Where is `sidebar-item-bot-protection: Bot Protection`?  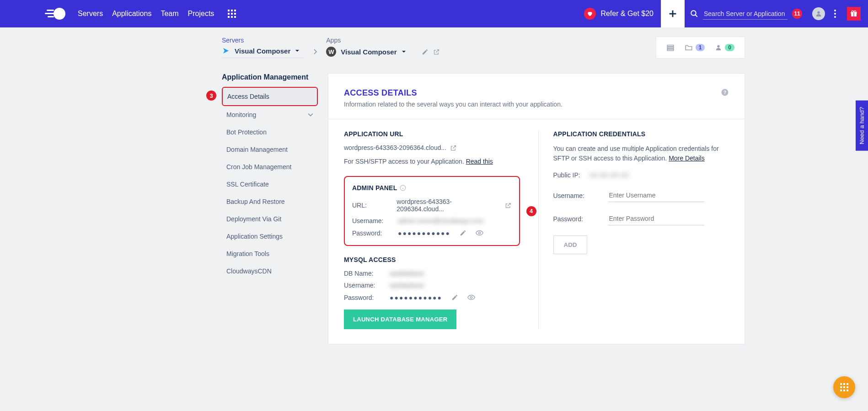 sidebar-item-bot-protection: Bot Protection is located at coordinates (270, 132).